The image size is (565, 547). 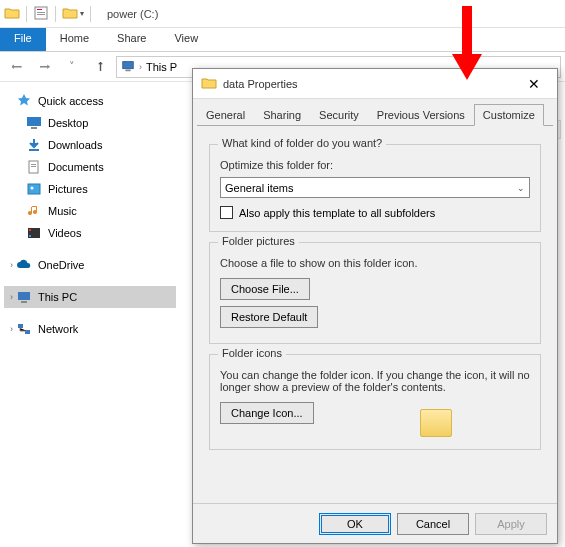 I want to click on ok-button: OK, so click(x=355, y=524).